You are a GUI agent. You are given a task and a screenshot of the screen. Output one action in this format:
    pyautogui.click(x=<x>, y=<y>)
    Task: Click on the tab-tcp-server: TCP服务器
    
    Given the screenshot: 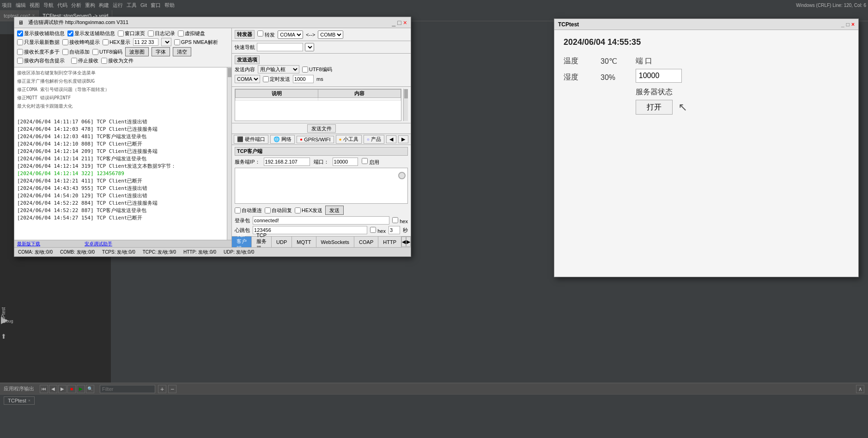 What is the action you would take?
    pyautogui.click(x=261, y=242)
    